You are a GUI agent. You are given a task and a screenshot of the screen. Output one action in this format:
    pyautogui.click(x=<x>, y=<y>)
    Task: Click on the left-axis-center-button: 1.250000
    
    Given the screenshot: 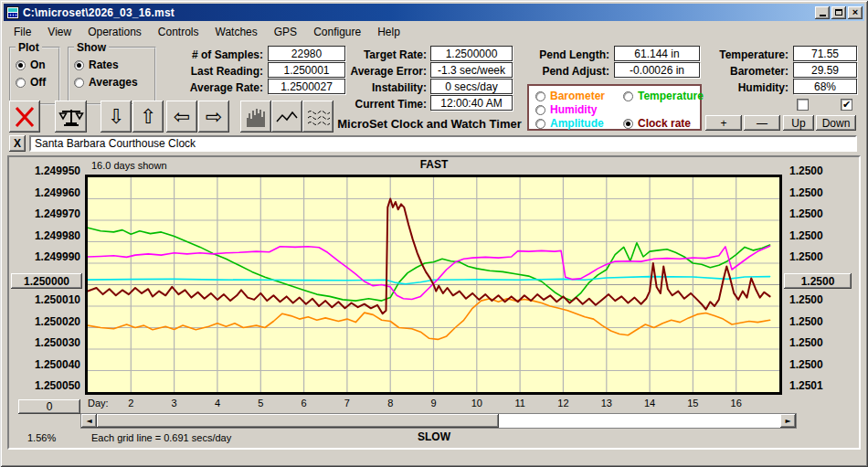 What is the action you would take?
    pyautogui.click(x=47, y=281)
    